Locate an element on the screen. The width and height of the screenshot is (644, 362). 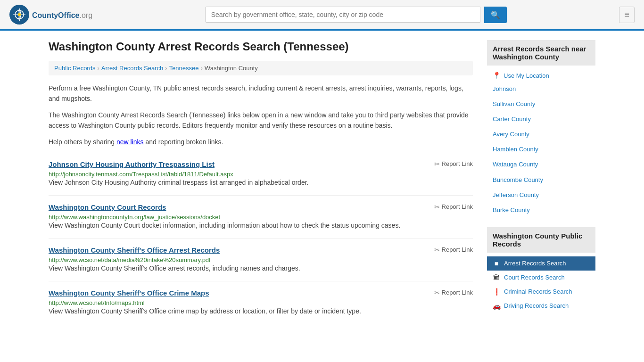
pub-rec-link-3: Driving Records Search is located at coordinates (537, 305).